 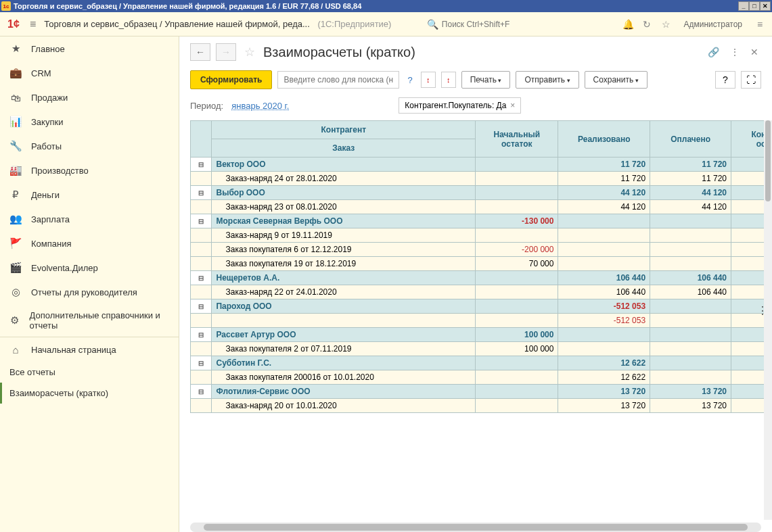 I want to click on table-row: ⊟Рассвет Артур ООО100 000100 000, so click(x=482, y=335).